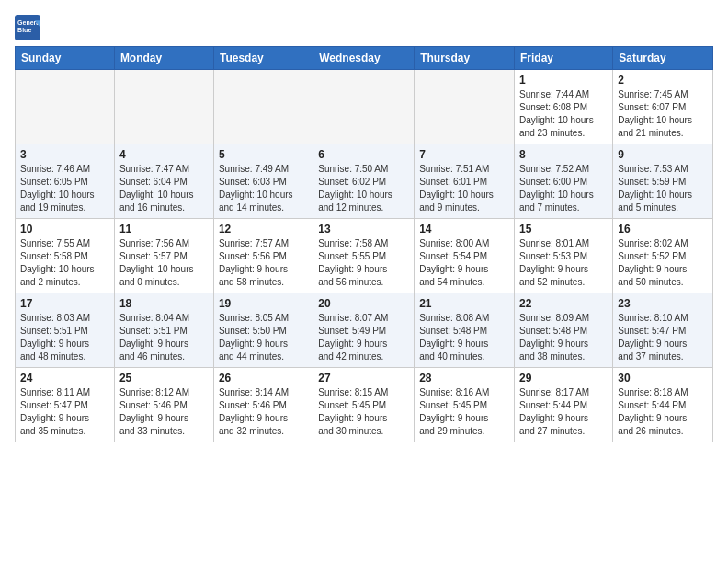 The image size is (728, 563). Describe the element at coordinates (364, 229) in the screenshot. I see `day-number: 13` at that location.